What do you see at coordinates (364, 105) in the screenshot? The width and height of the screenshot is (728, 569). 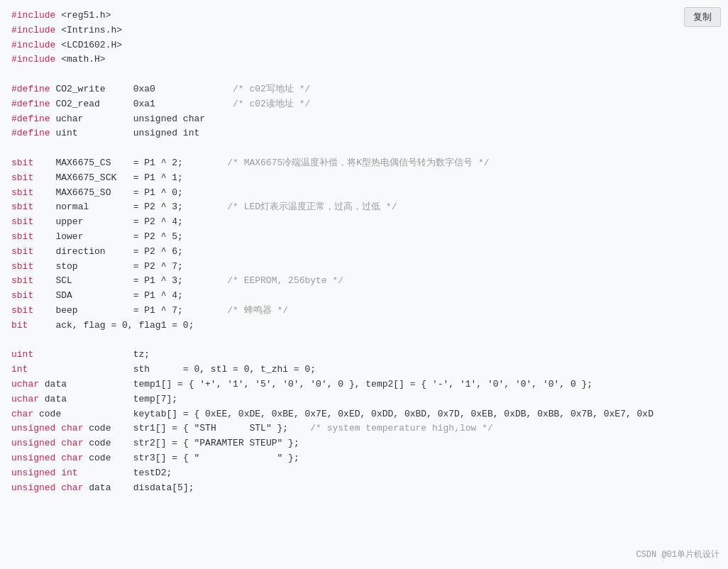 I see `code-line: #define CO2_read 0xa1 /* c02读地址 */` at bounding box center [364, 105].